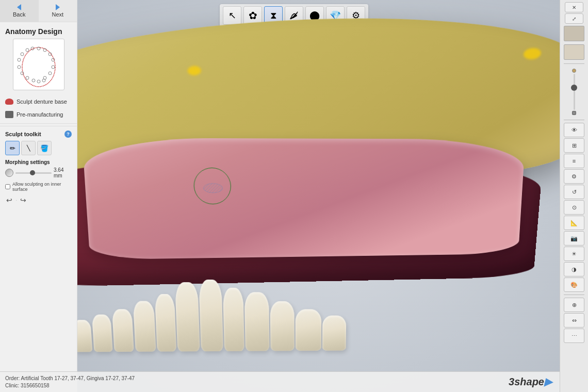 Image resolution: width=588 pixels, height=392 pixels. I want to click on close-button: ✕, so click(574, 7).